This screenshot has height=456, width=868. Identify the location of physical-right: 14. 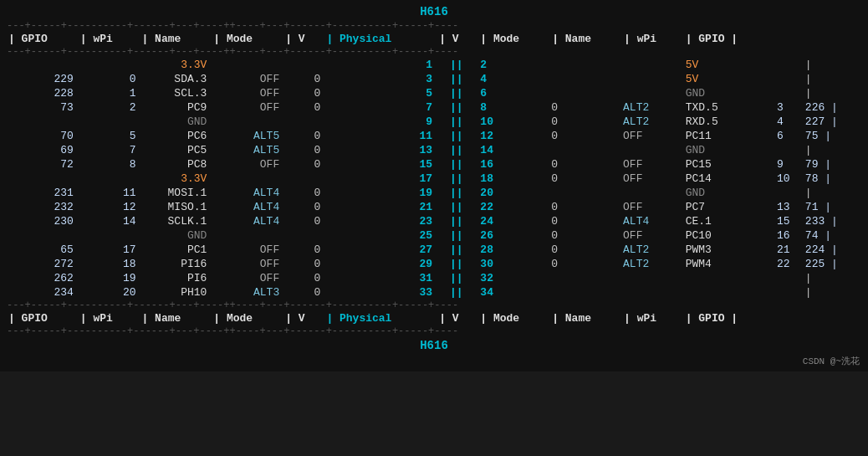
(513, 151).